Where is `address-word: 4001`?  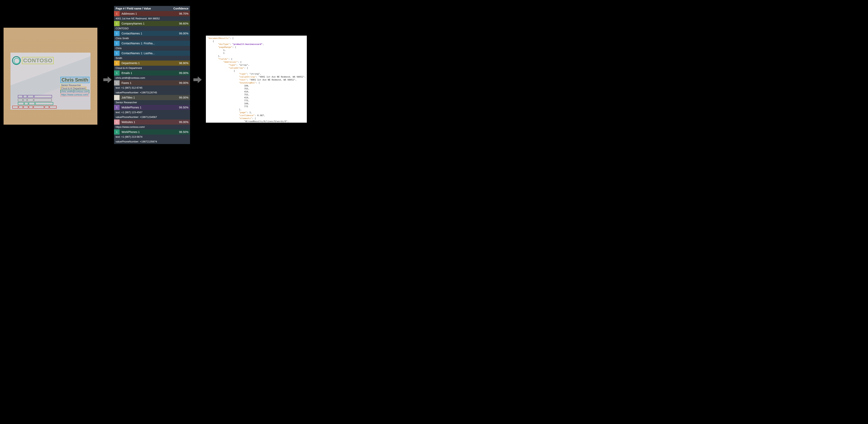 address-word: 4001 is located at coordinates (15, 107).